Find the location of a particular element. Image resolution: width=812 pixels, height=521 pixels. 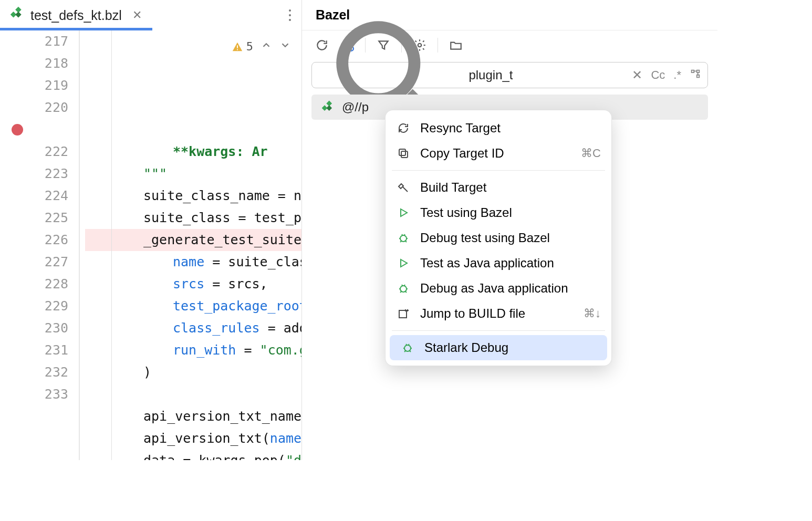

menu-item-label: Resync Target is located at coordinates (460, 128).